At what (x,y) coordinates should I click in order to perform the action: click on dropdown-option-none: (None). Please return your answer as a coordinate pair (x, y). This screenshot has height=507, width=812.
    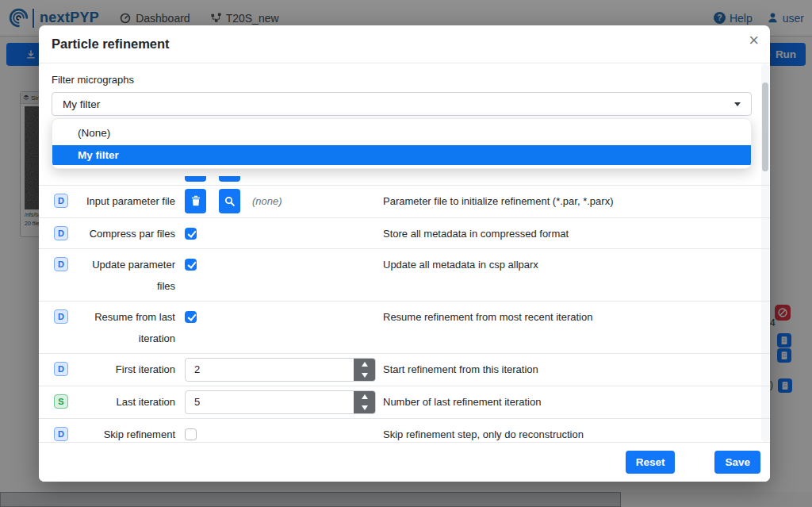
    Looking at the image, I should click on (401, 133).